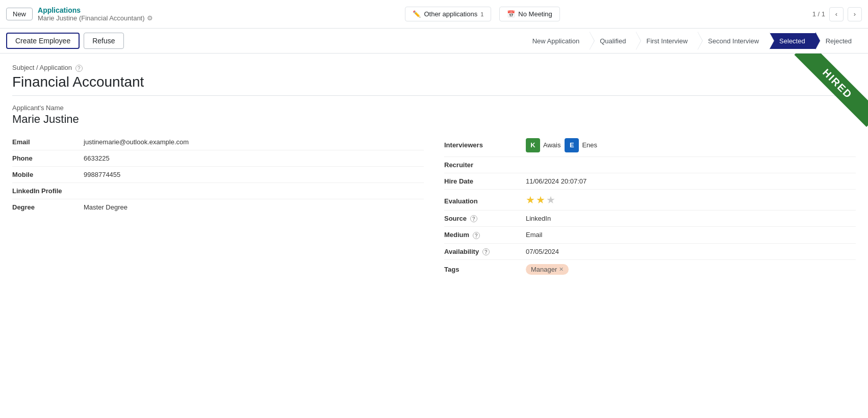  Describe the element at coordinates (485, 219) in the screenshot. I see `source-label: Source ?` at that location.